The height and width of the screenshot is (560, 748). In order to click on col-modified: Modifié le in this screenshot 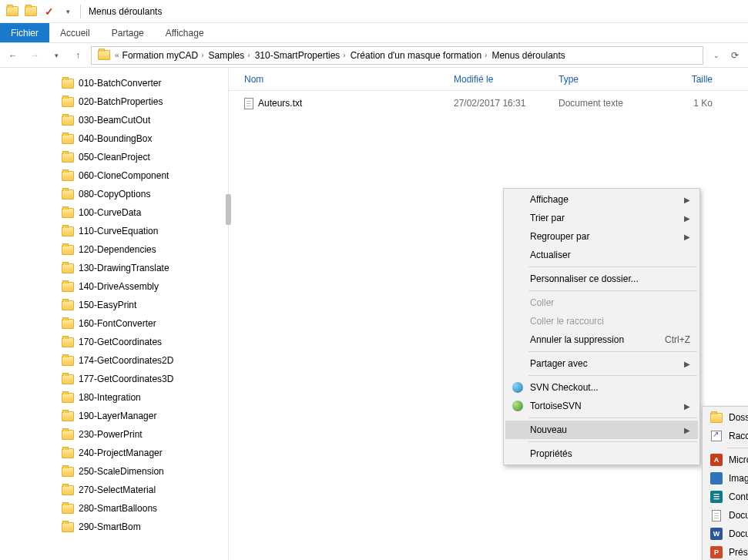, I will do `click(500, 79)`.